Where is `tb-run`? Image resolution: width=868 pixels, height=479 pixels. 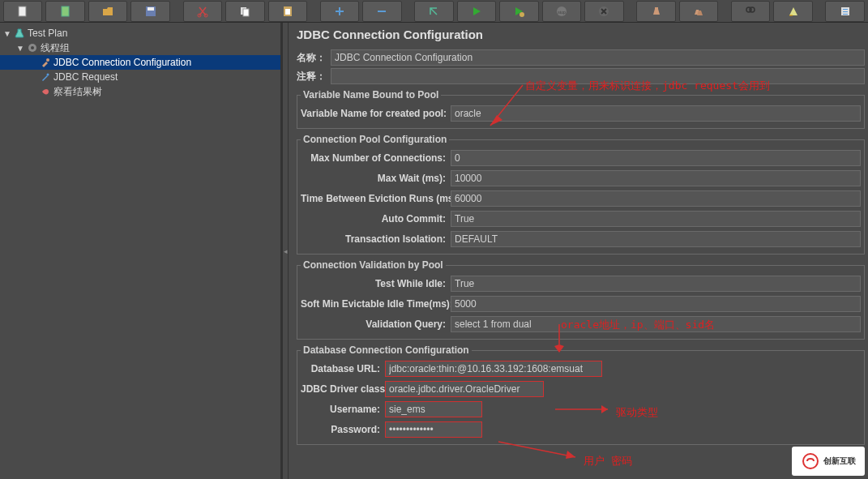 tb-run is located at coordinates (477, 11).